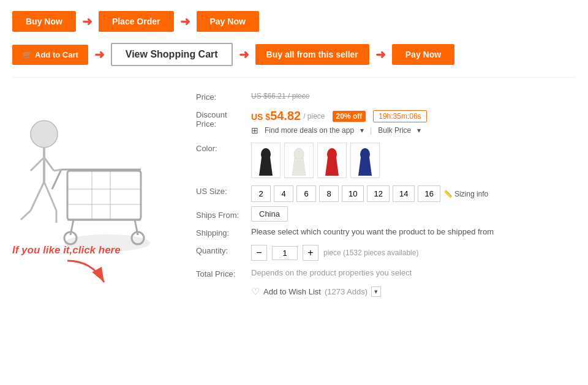  Describe the element at coordinates (89, 273) in the screenshot. I see `click-arrow-icon` at that location.